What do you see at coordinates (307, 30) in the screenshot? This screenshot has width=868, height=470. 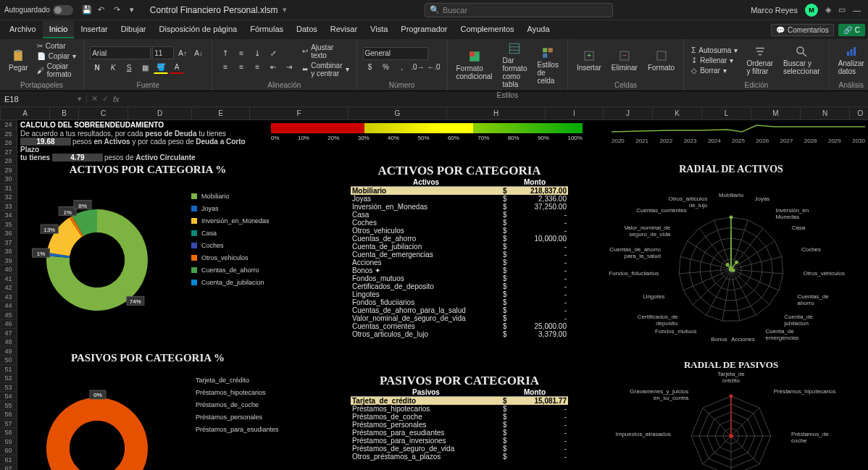 I see `tab-datos: Datos` at bounding box center [307, 30].